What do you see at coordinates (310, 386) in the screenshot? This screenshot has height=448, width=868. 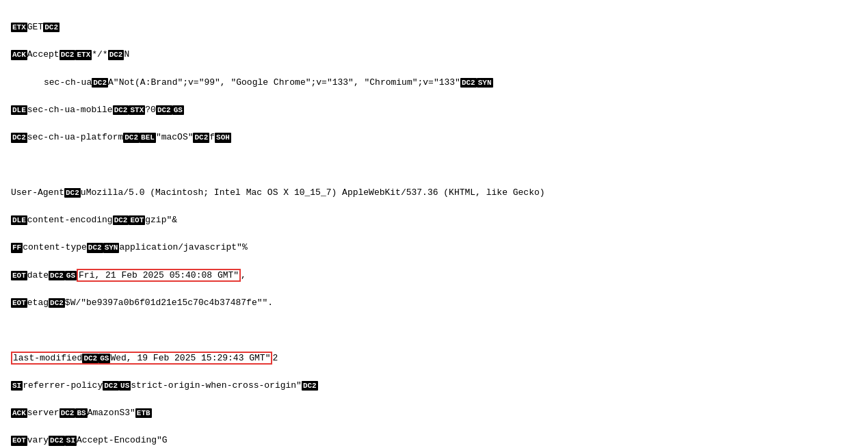 I see `badge-dc2-18: DC2` at bounding box center [310, 386].